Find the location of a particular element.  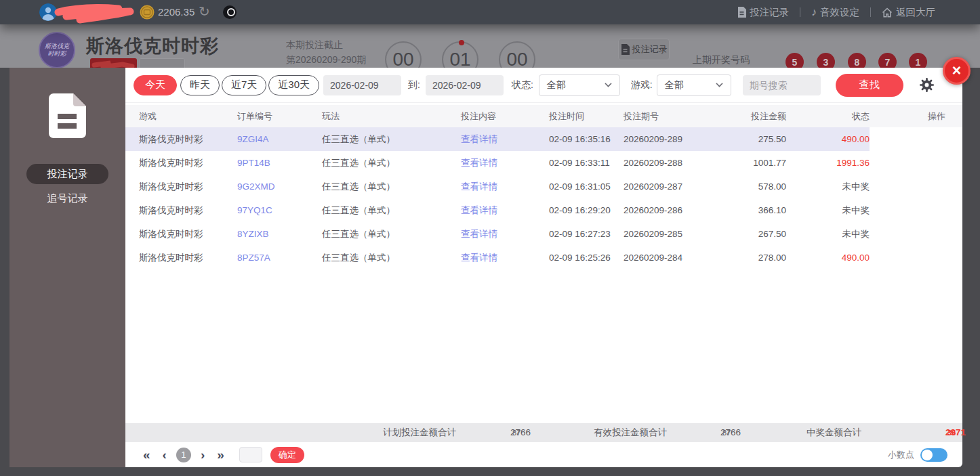

to-label: 到: is located at coordinates (414, 85).